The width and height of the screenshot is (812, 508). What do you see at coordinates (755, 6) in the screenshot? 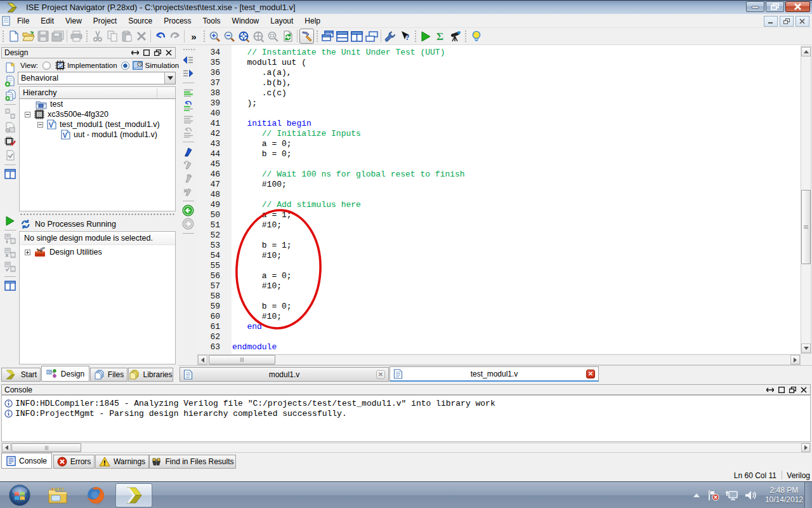
I see `minimize-button` at bounding box center [755, 6].